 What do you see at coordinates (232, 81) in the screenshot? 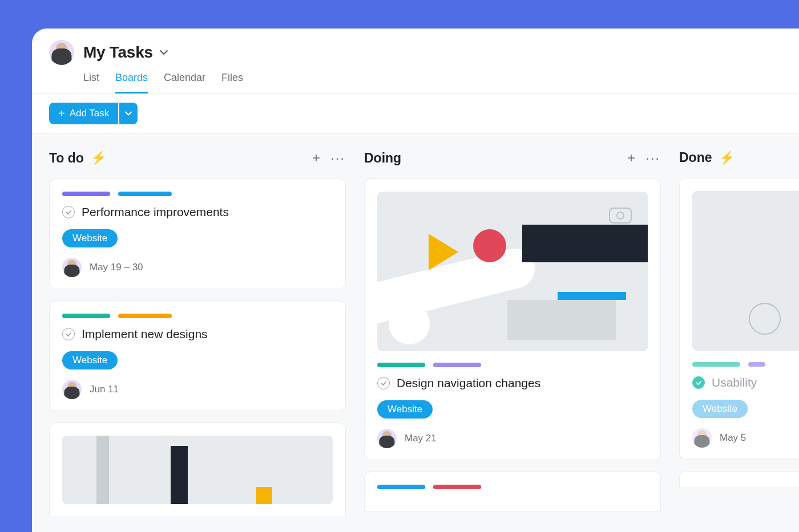
I see `tab-files: Files` at bounding box center [232, 81].